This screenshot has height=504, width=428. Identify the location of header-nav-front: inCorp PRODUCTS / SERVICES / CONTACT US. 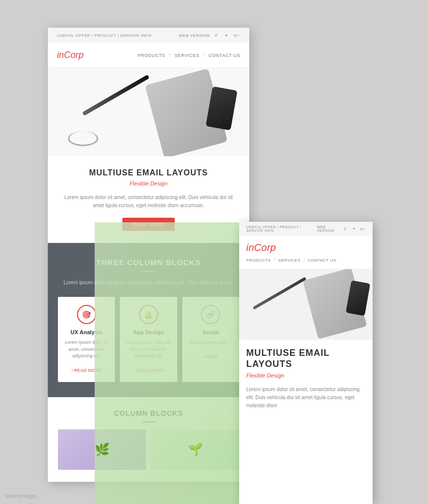
(149, 55).